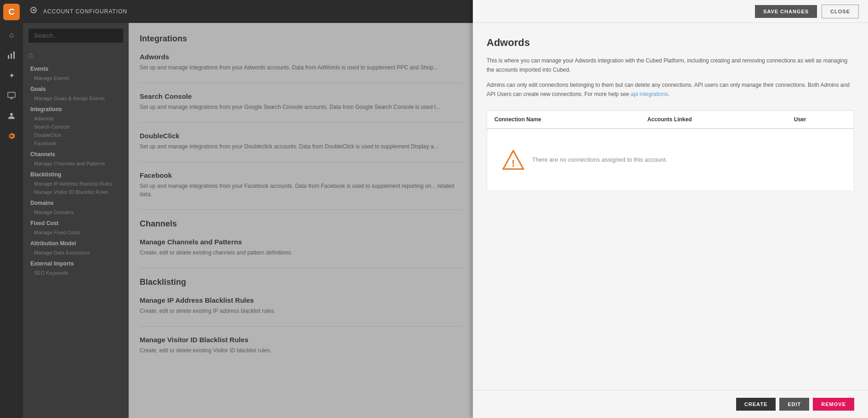 Image resolution: width=868 pixels, height=418 pixels. What do you see at coordinates (301, 107) in the screenshot?
I see `integration-search-console-desc: Set up and manage integrations from your…` at bounding box center [301, 107].